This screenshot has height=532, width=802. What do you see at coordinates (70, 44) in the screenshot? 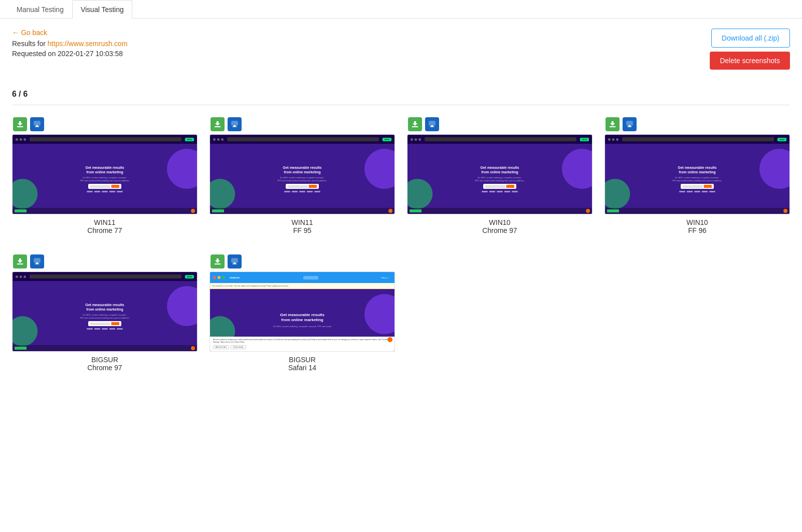
I see `results-for-text: Results for https://www.semrush.com` at bounding box center [70, 44].